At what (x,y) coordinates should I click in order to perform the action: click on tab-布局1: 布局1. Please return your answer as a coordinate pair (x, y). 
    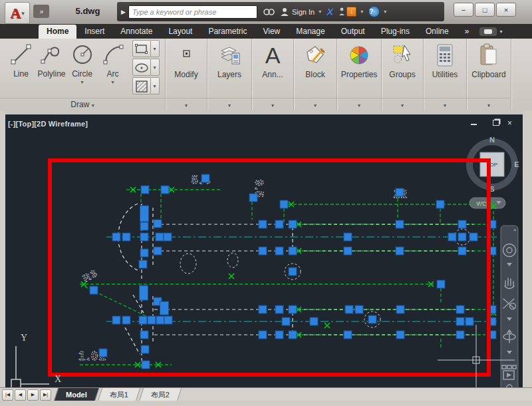
    Looking at the image, I should click on (120, 395).